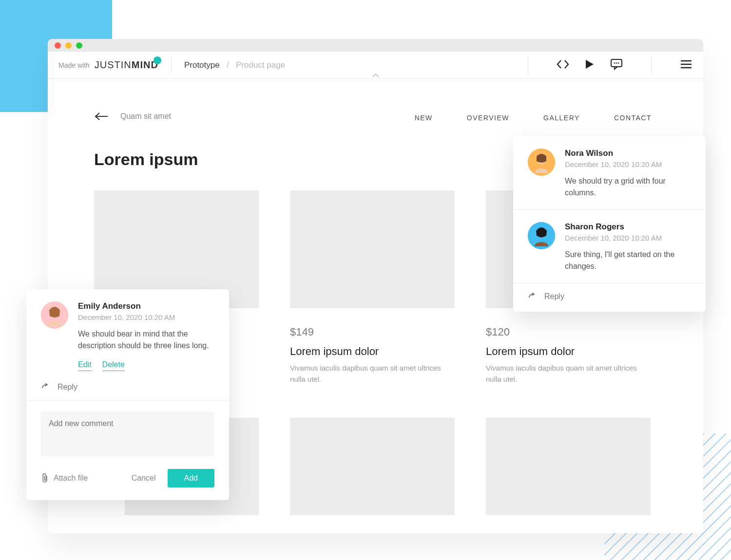  I want to click on compose-area: Attach file Cancel Add, so click(128, 450).